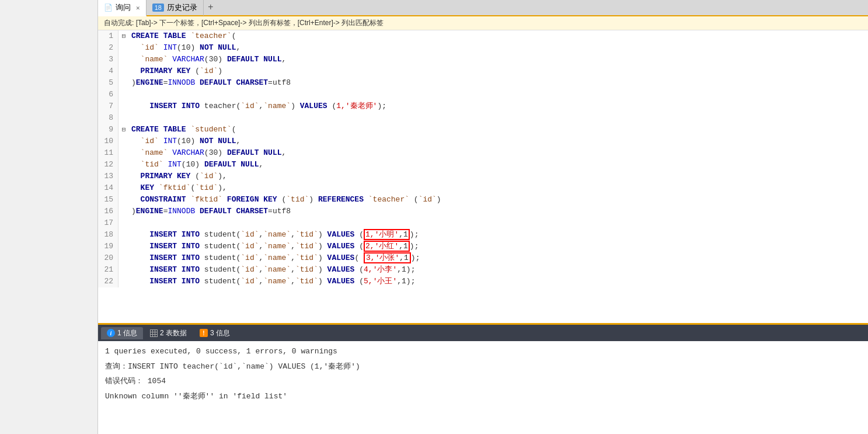  I want to click on hint-bar: 自动完成: [Tab]-> 下一个标签，[Ctrl+Space]-> 列出所有标…, so click(483, 23).